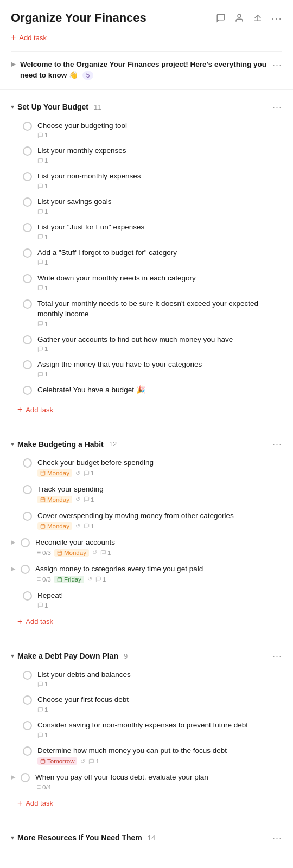  What do you see at coordinates (146, 805) in the screenshot?
I see `add-task-make-debt-pay-down: +Add task` at bounding box center [146, 805].